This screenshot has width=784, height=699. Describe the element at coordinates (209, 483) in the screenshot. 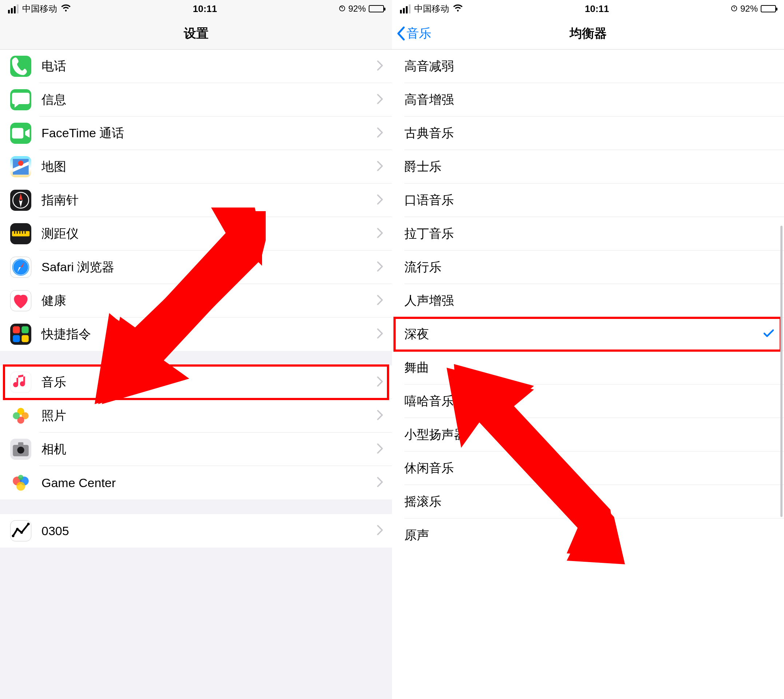

I see `row-label: Game Center` at that location.